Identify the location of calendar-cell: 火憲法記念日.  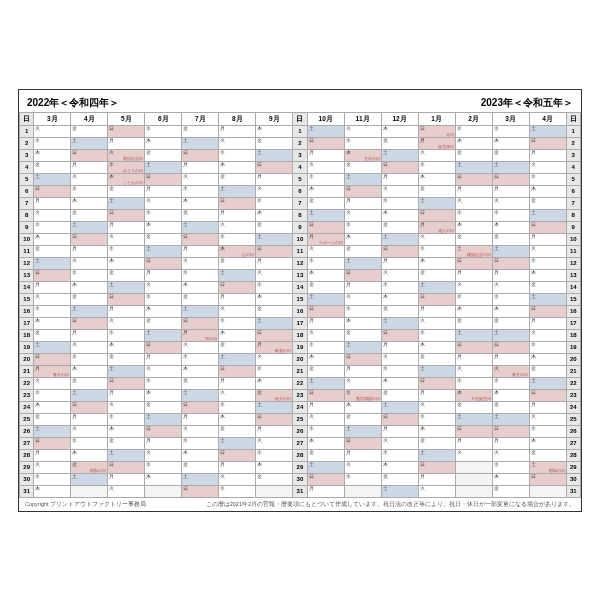
(126, 155).